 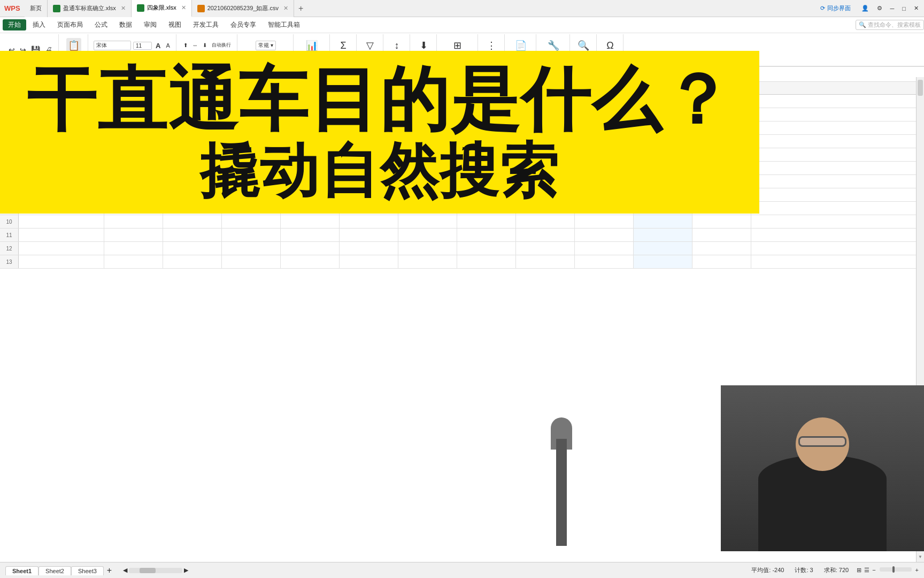 What do you see at coordinates (123, 9) in the screenshot?
I see `tab-excel1-close: ✕` at bounding box center [123, 9].